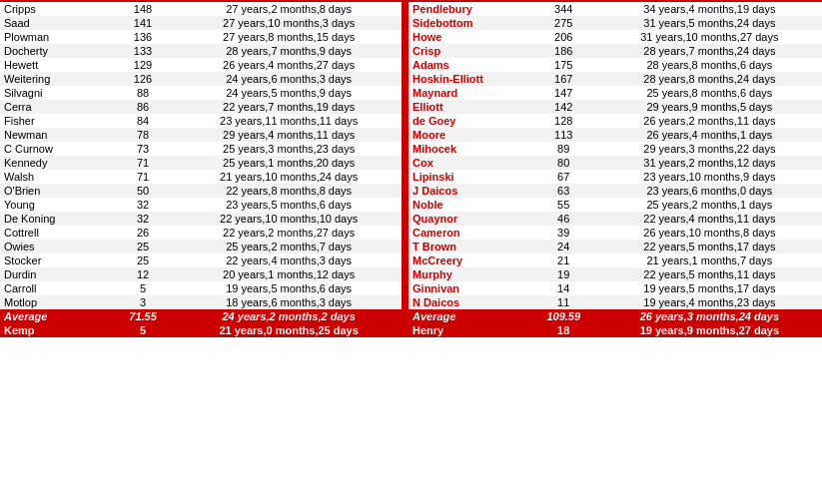 The image size is (822, 504). Describe the element at coordinates (290, 177) in the screenshot. I see `left-age-cell: 21 years,10 months,24 days` at that location.